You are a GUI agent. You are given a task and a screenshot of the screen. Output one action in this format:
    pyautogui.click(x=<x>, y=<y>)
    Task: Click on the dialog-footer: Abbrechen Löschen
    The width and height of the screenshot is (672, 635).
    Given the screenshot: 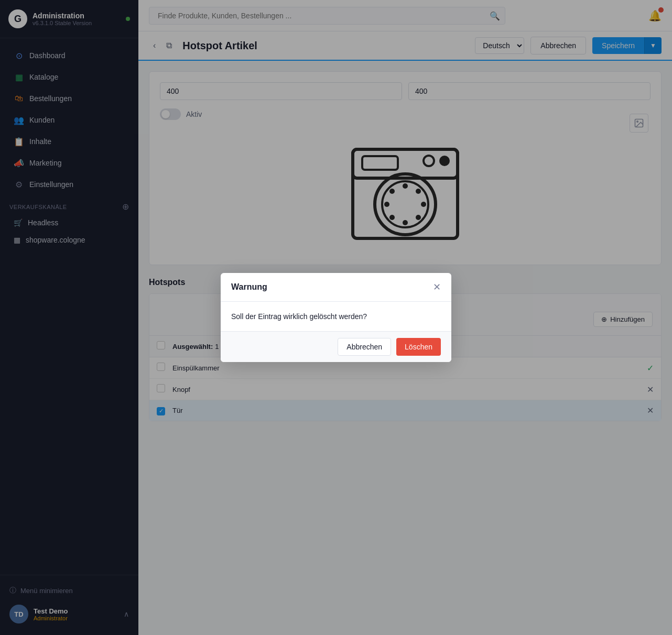 What is the action you would take?
    pyautogui.click(x=336, y=347)
    